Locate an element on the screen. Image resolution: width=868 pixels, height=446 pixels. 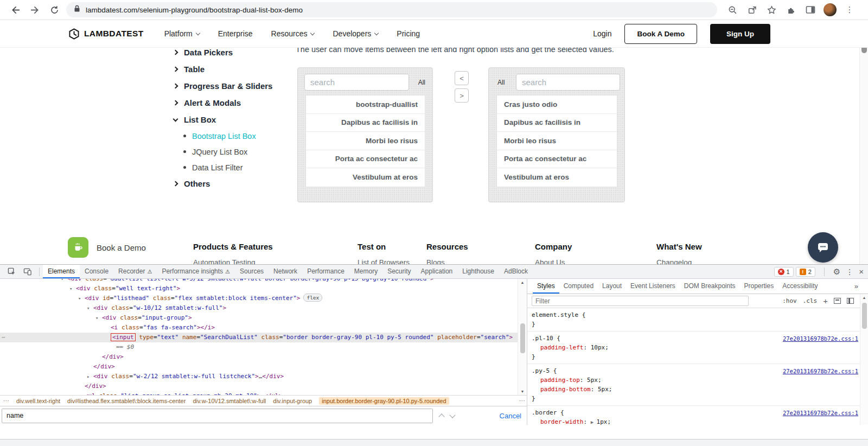
styles-scroll-up-arrow: ▲ is located at coordinates (864, 297).